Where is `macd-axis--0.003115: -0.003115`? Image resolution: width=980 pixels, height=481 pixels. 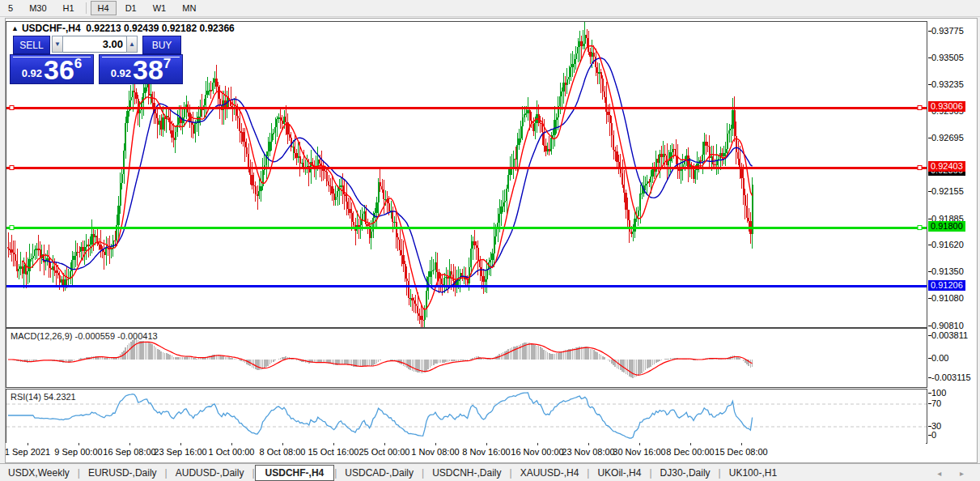
macd-axis--0.003115: -0.003115 is located at coordinates (952, 377).